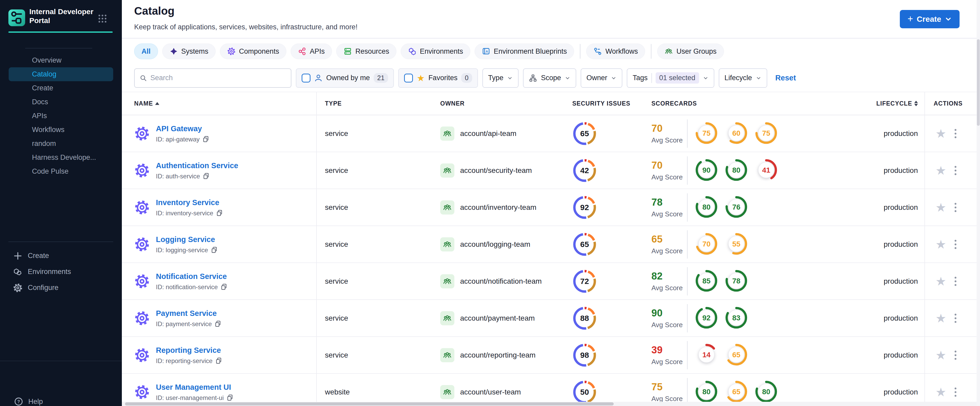 This screenshot has height=406, width=980. Describe the element at coordinates (978, 203) in the screenshot. I see `vertical-scrollbar` at that location.